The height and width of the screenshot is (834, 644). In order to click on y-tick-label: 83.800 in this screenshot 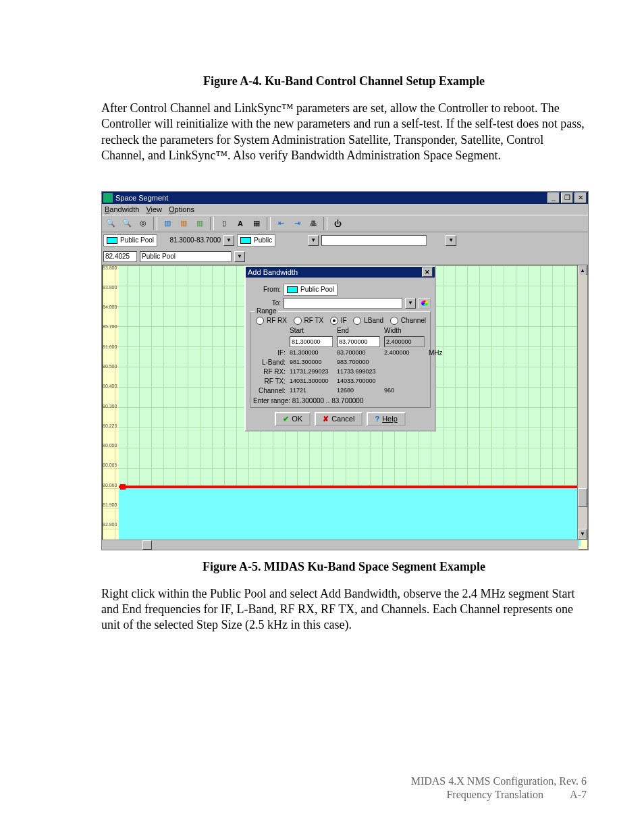, I will do `click(109, 288)`.